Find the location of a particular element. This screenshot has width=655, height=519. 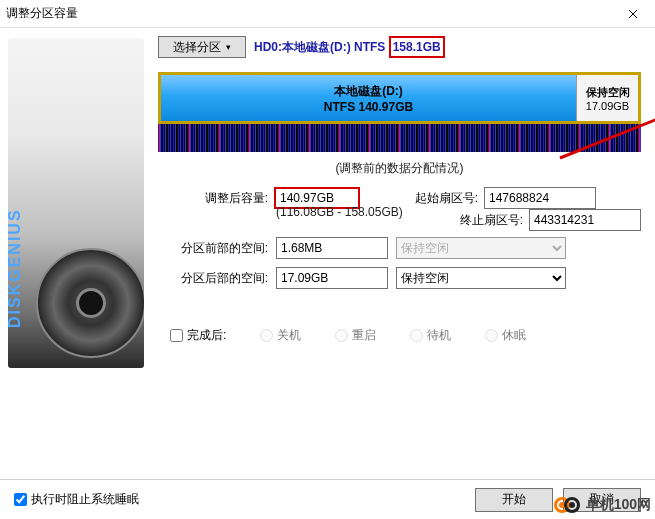

prevent-sleep-row: 执行时阻止系统睡眠 is located at coordinates (76, 500).